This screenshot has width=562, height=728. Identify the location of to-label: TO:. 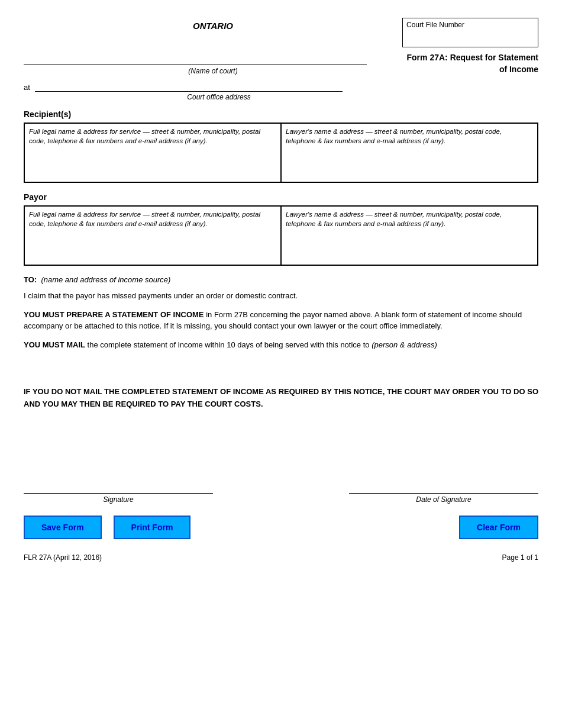
(30, 279).